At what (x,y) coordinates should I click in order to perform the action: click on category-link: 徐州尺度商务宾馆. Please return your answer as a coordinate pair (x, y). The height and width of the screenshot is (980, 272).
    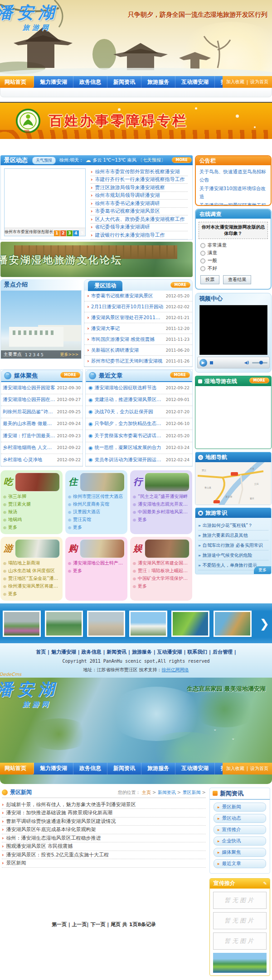
    Looking at the image, I should click on (91, 504).